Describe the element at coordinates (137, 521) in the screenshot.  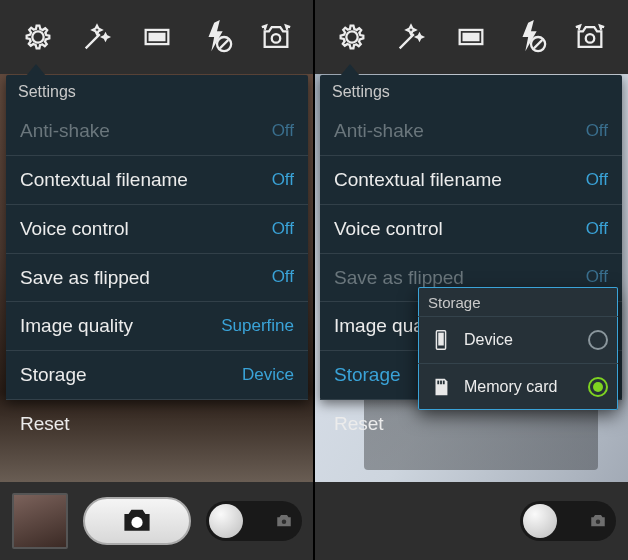
I see `camera-icon` at that location.